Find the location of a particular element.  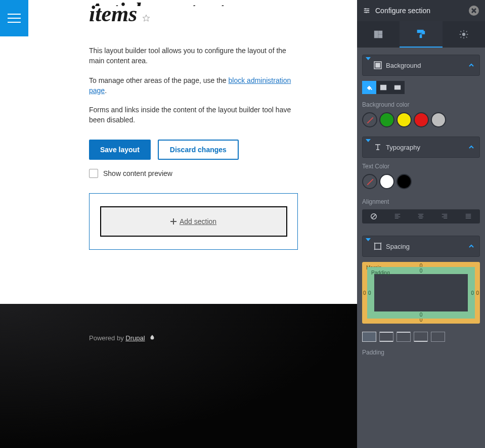

layout-icon is located at coordinates (378, 34).